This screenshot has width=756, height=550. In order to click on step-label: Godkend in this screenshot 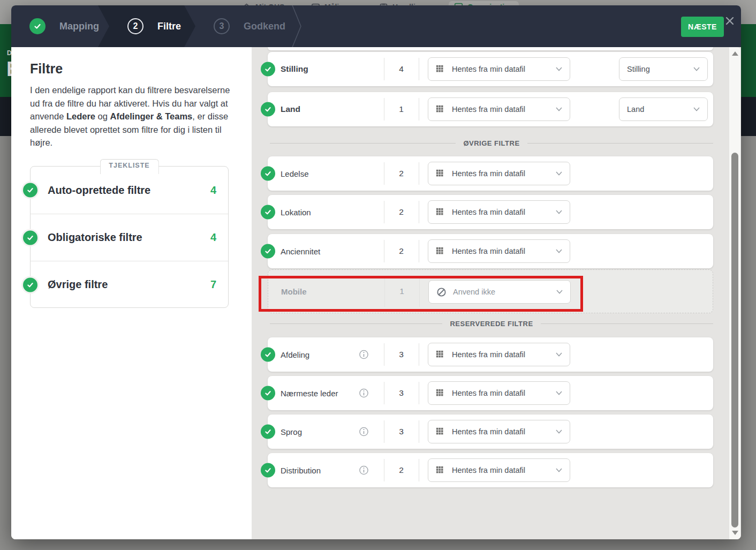, I will do `click(264, 27)`.